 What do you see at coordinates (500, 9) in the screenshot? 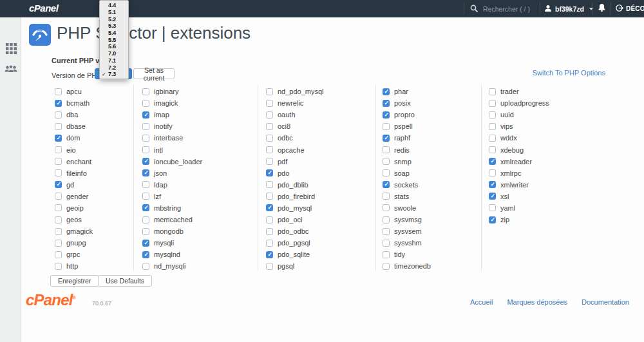
I see `search-input: Rechercher ( / )` at bounding box center [500, 9].